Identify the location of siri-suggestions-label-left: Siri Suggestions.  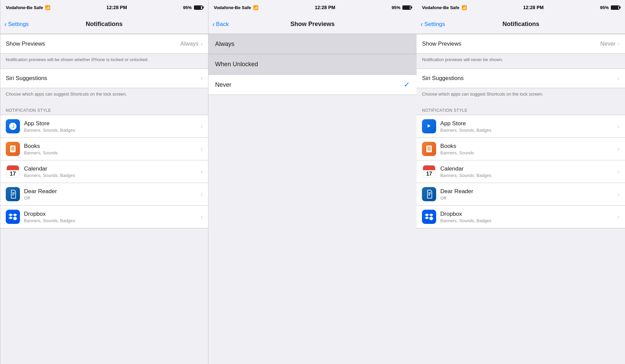
(26, 78).